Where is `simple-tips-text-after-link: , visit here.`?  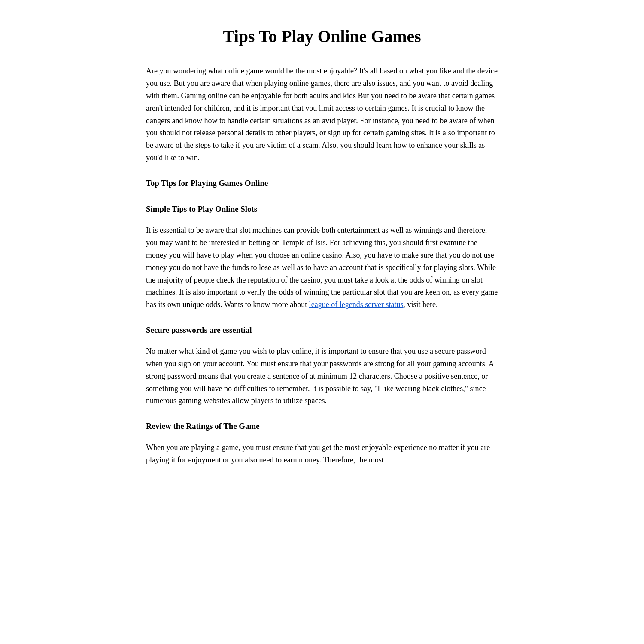
simple-tips-text-after-link: , visit here. is located at coordinates (421, 304).